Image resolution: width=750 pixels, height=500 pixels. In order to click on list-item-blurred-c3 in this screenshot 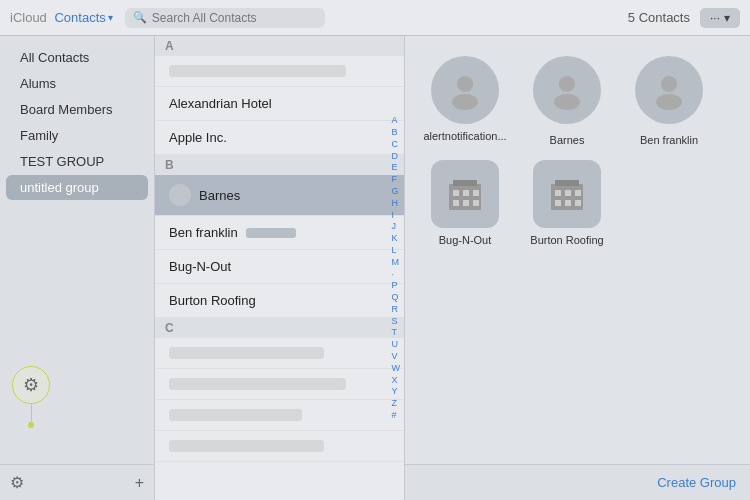, I will do `click(280, 416)`.